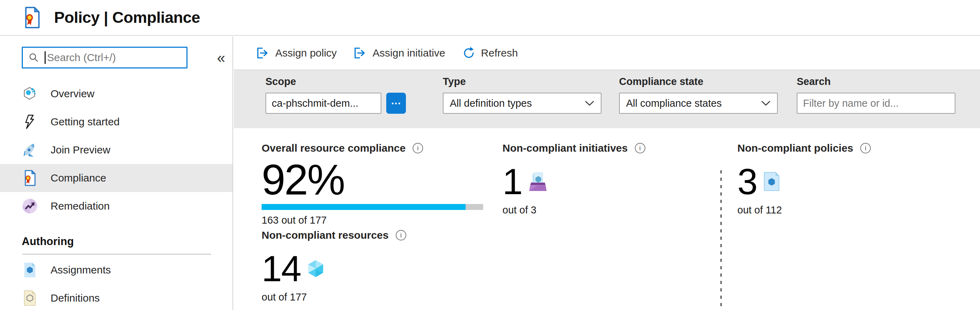  I want to click on overall-compliance-percent: 92%, so click(372, 180).